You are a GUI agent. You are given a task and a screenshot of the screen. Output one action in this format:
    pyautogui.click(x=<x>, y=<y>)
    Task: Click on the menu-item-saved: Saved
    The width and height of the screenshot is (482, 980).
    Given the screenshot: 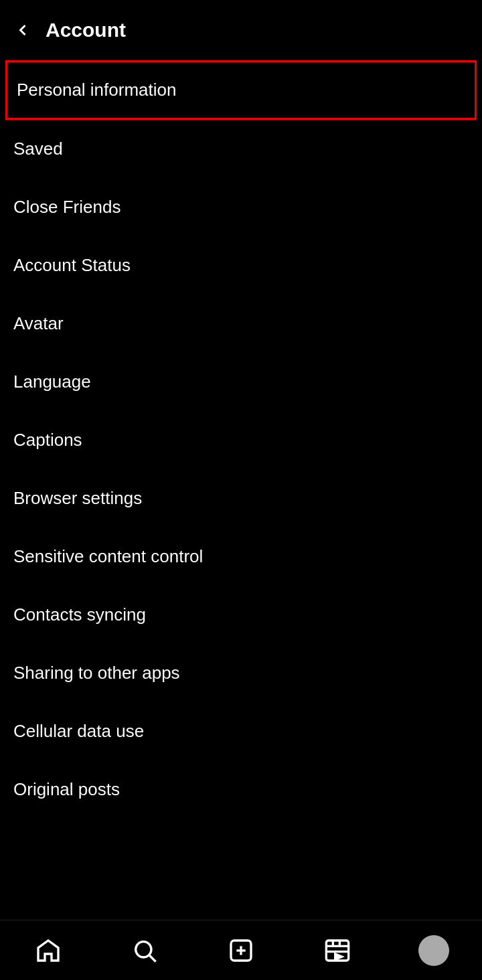 What is the action you would take?
    pyautogui.click(x=241, y=149)
    